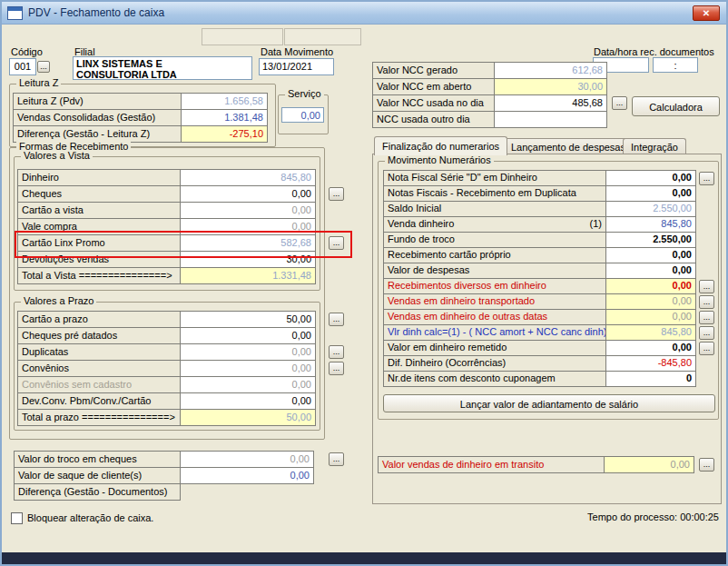 Image resolution: width=728 pixels, height=566 pixels. Describe the element at coordinates (651, 194) in the screenshot. I see `nf-duplicata-value: 0,00` at that location.